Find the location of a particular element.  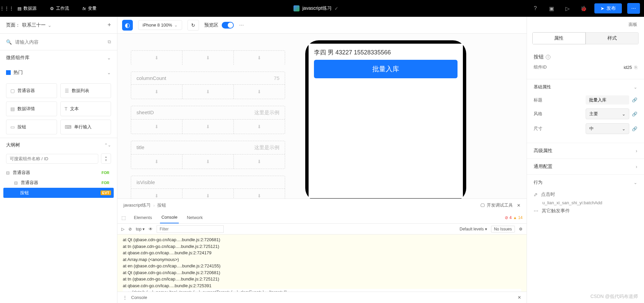

info-icon: i is located at coordinates (548, 57).